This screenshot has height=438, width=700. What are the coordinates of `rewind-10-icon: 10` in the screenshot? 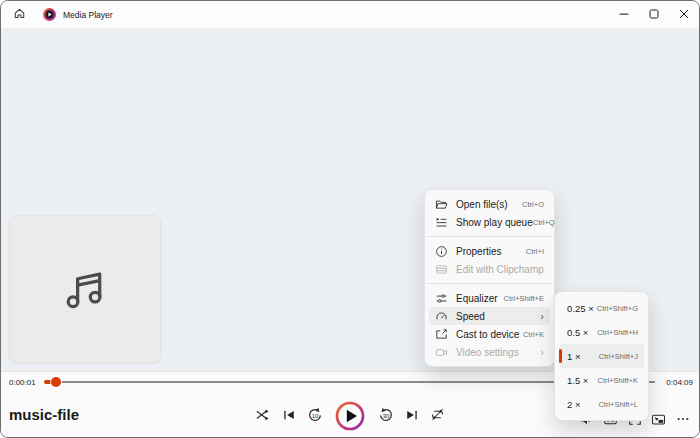 It's located at (315, 416).